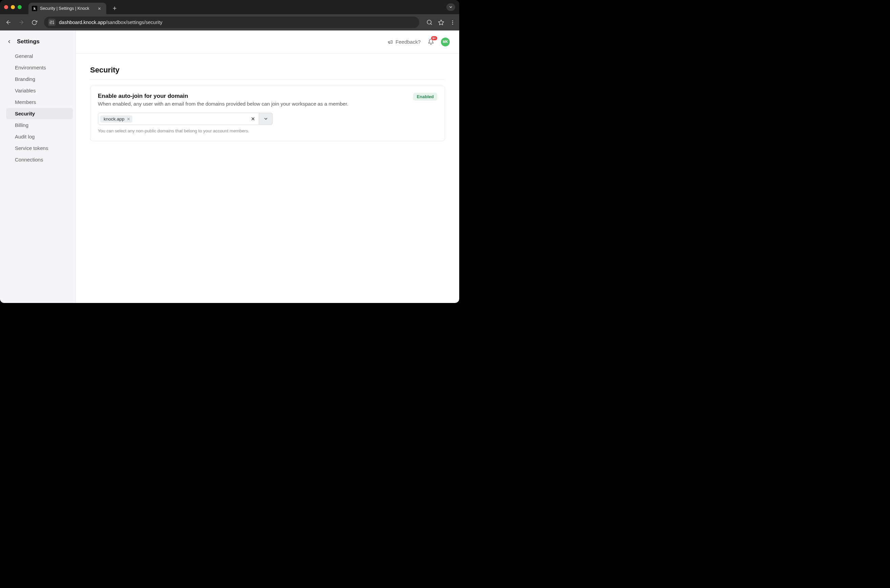 The width and height of the screenshot is (890, 588). Describe the element at coordinates (39, 102) in the screenshot. I see `sidebar-item-members: Members` at that location.